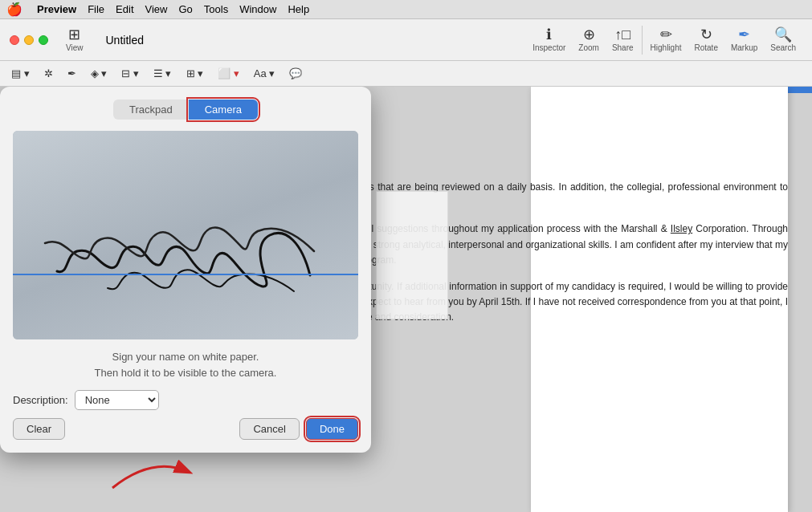  What do you see at coordinates (195, 74) in the screenshot?
I see `tb2-grid: ⊞ ▾` at bounding box center [195, 74].